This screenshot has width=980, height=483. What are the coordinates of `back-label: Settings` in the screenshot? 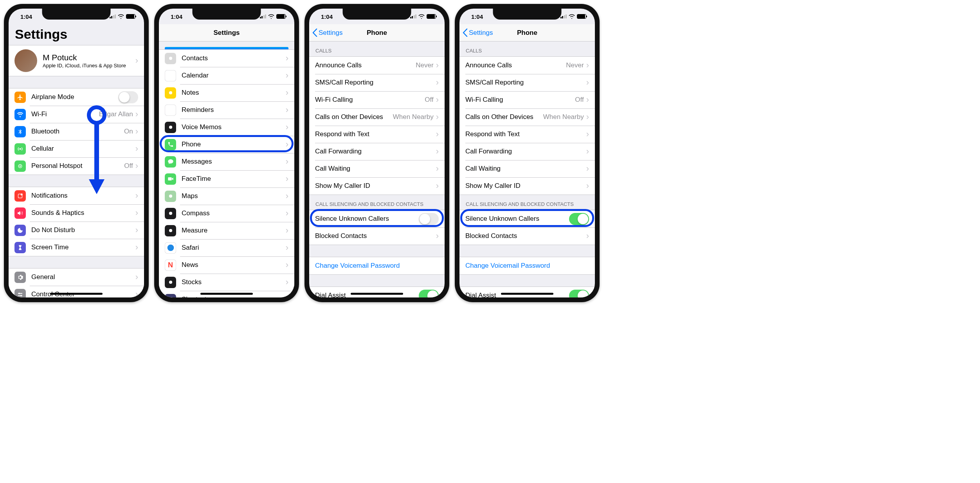 It's located at (481, 33).